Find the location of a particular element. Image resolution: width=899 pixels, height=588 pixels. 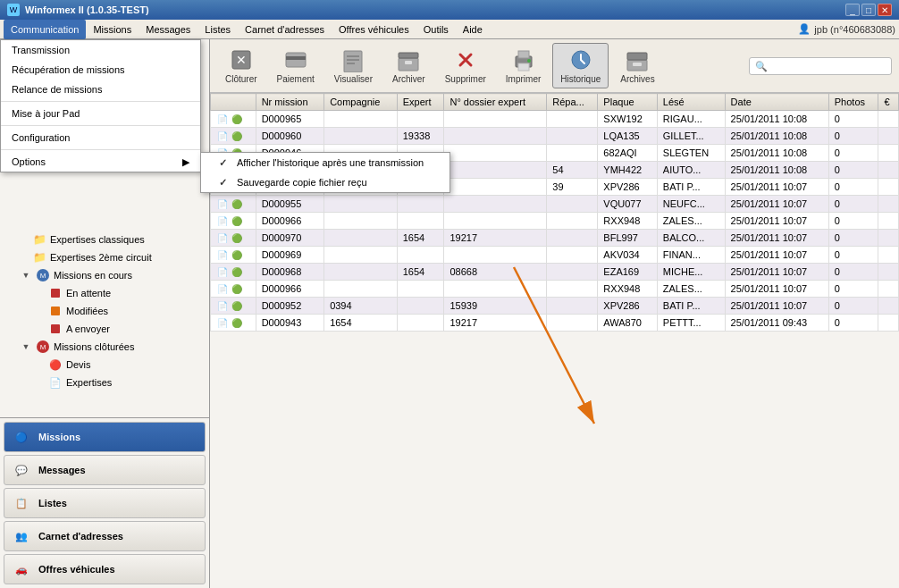

tree-en-attente: En attente is located at coordinates (105, 293).